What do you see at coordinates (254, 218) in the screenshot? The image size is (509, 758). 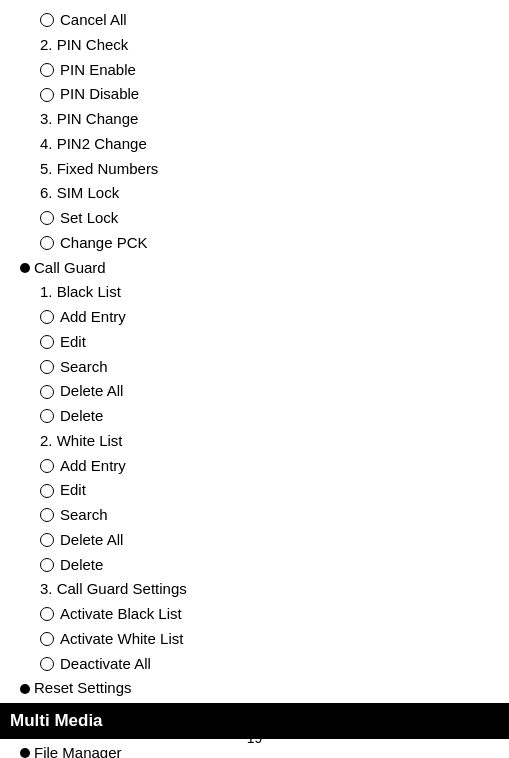 I see `list-item: Set Lock` at bounding box center [254, 218].